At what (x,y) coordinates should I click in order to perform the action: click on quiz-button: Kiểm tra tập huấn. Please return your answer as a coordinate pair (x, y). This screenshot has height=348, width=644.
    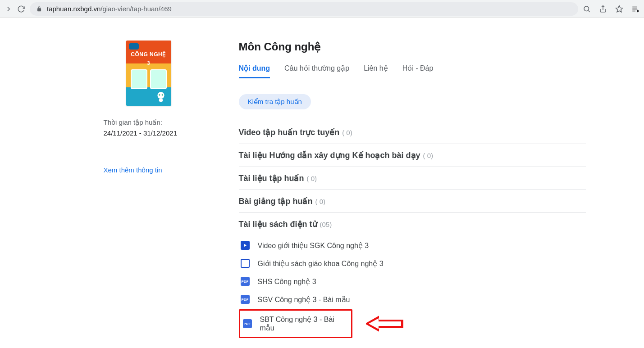
    Looking at the image, I should click on (275, 102).